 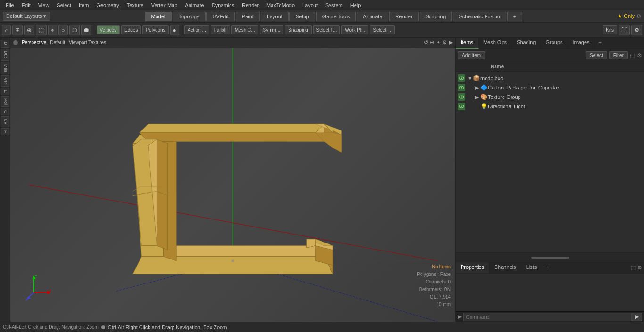 I want to click on vp-pan-icon: ✦, so click(x=438, y=42).